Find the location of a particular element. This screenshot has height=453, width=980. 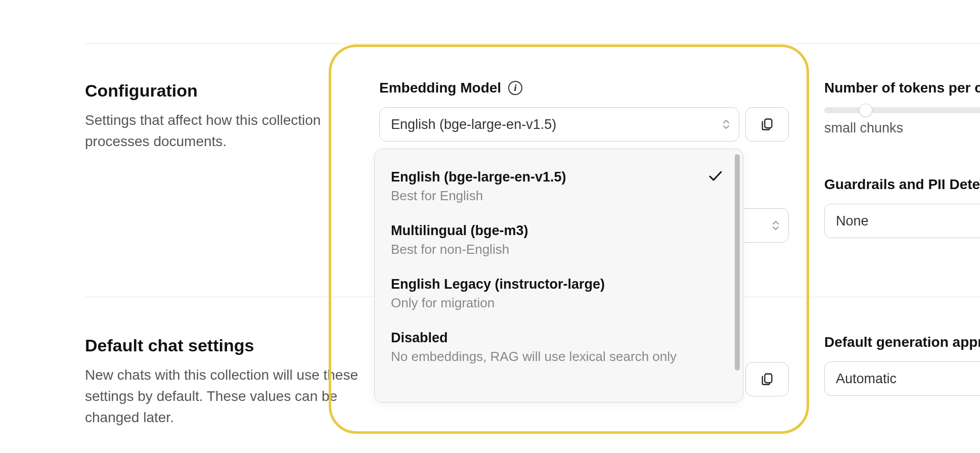

tokens-field: Number of tokens per ch small chunks is located at coordinates (902, 108).